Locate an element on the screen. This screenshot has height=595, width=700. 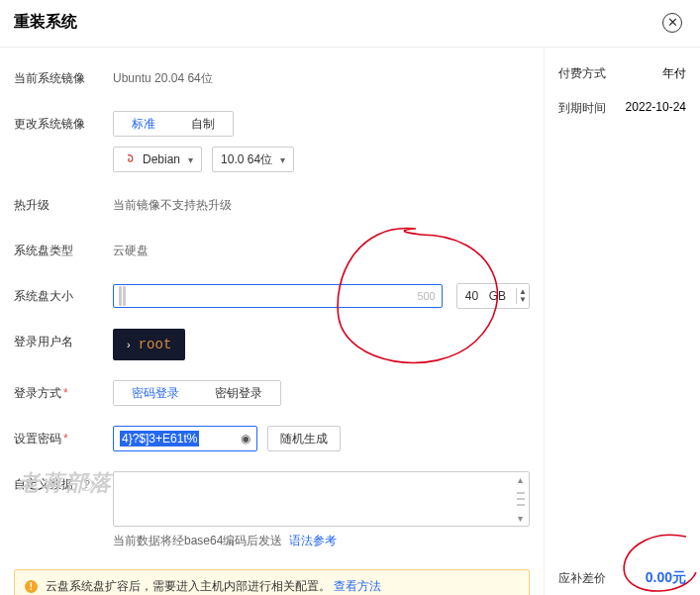
disk-size-slider: 500 is located at coordinates (277, 296).